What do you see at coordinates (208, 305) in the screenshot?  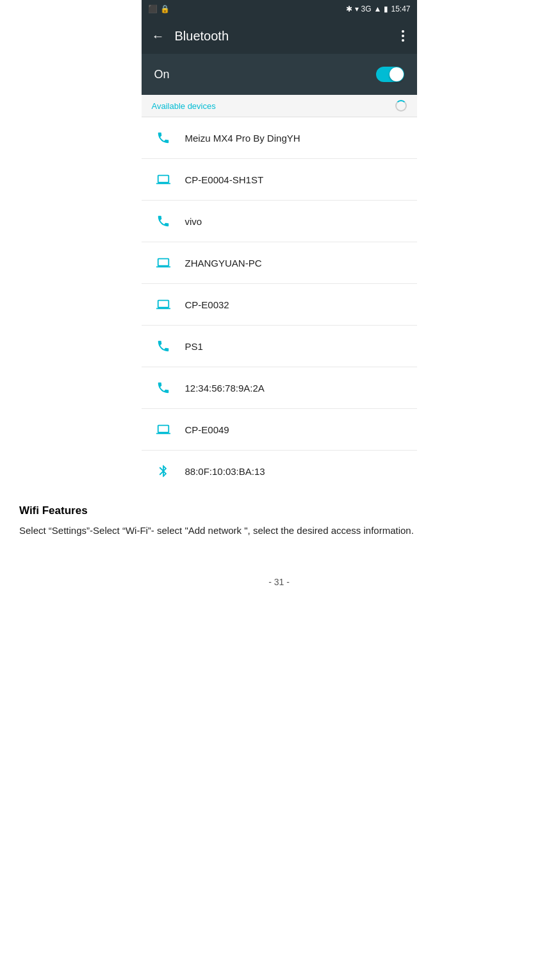 I see `device-name: CP-E0032` at bounding box center [208, 305].